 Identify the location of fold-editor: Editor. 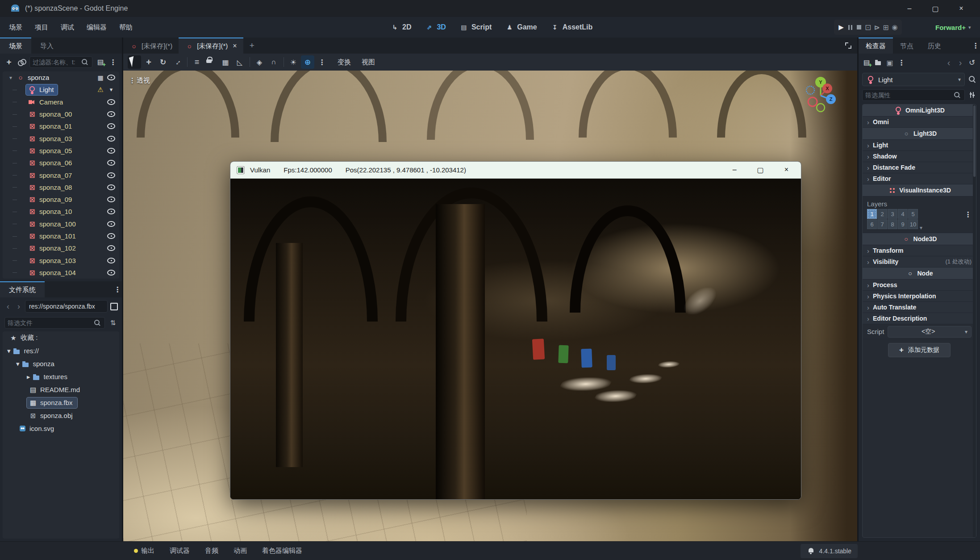
(919, 179).